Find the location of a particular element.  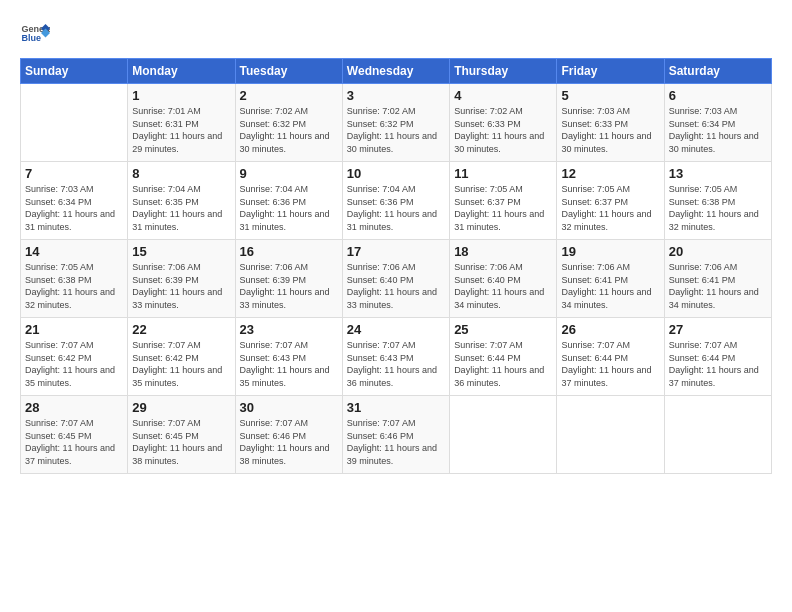

calendar-cell: 7Sunrise: 7:03 AMSunset: 6:34 PMDaylight… is located at coordinates (74, 201).